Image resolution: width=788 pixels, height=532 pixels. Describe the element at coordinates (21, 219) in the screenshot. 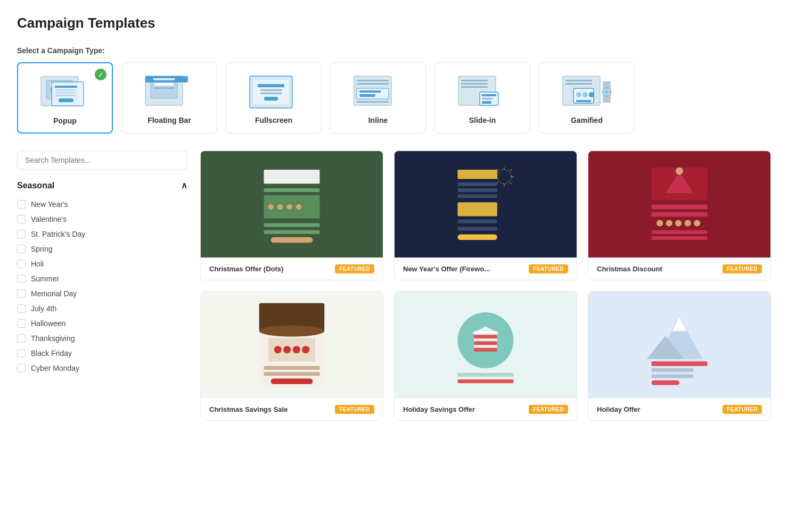

I see `filter-checkbox-valentines` at that location.